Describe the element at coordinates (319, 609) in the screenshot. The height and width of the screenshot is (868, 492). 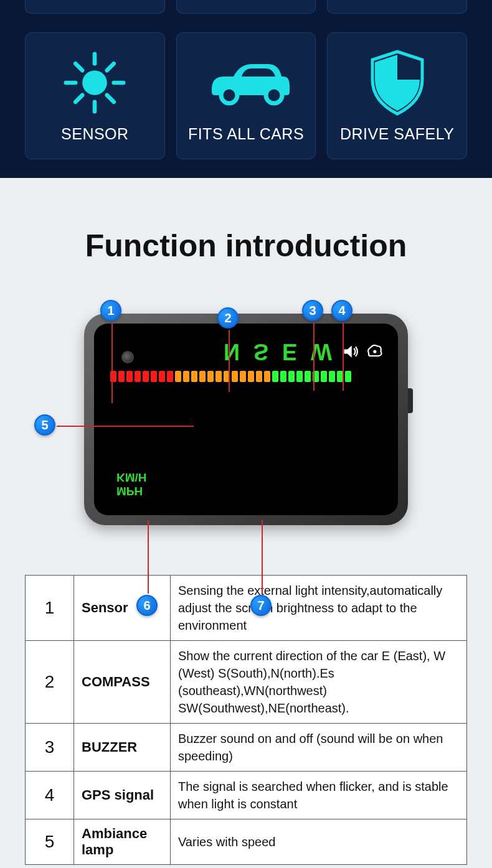
I see `table-desc: Sensing the external light intensity,aut…` at that location.